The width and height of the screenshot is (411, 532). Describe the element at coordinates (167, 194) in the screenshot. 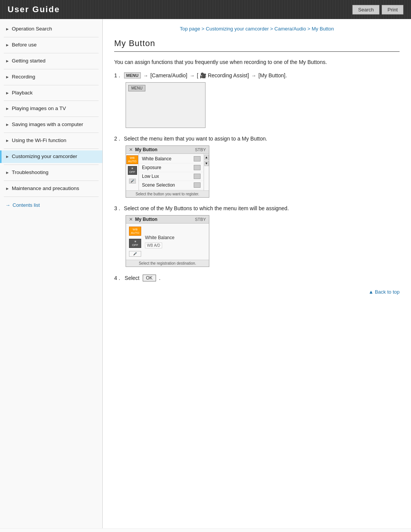

I see `mybtn-footer: Select the button you want to register.` at that location.